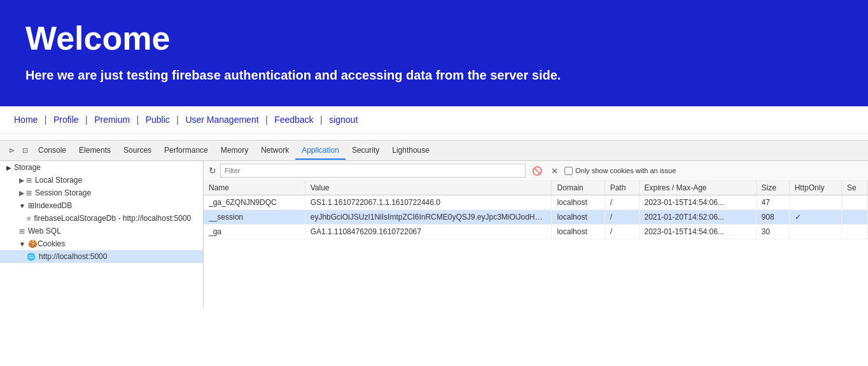 This screenshot has height=366, width=868. I want to click on nav-feedback: Feedback, so click(294, 120).